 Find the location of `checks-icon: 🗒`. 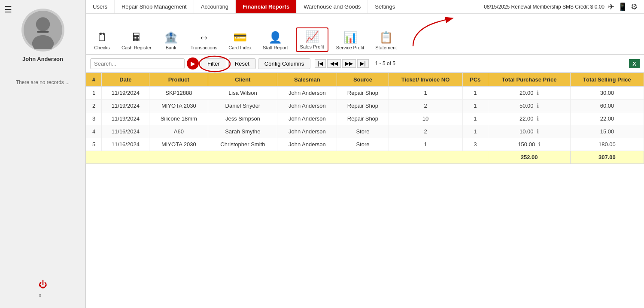

checks-icon: 🗒 is located at coordinates (102, 38).